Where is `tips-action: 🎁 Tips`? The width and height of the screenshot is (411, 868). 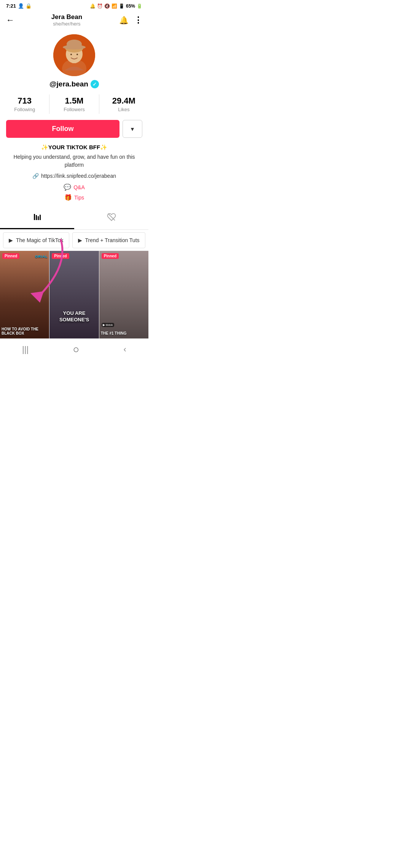 tips-action: 🎁 Tips is located at coordinates (74, 197).